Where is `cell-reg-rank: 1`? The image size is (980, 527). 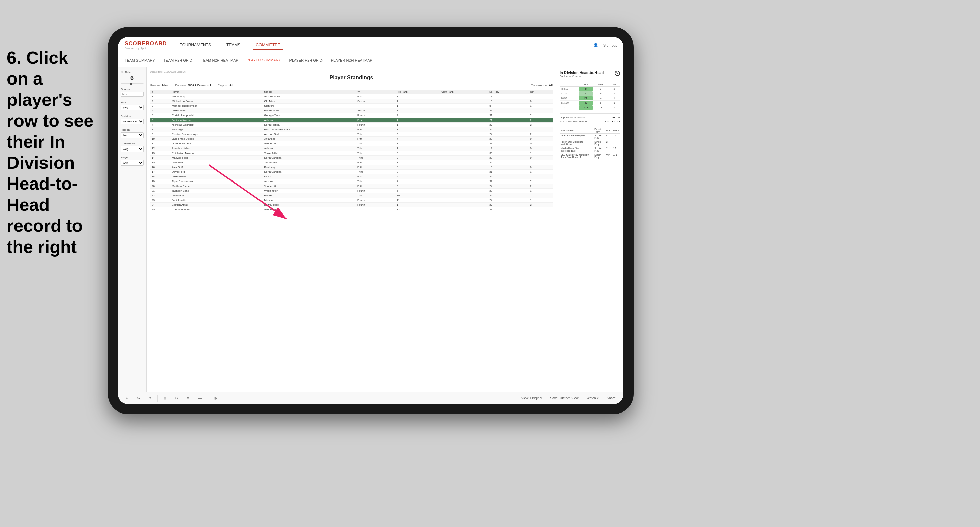
cell-reg-rank: 1 is located at coordinates (417, 106).